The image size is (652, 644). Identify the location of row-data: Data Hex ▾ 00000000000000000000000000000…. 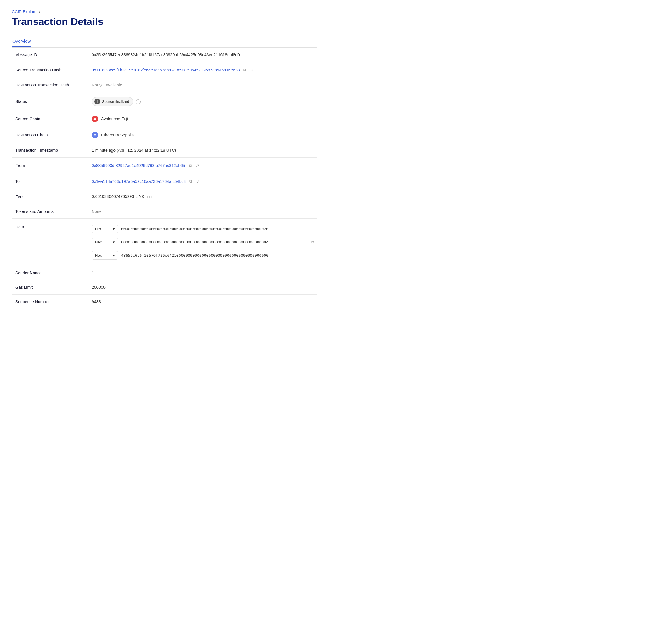
(165, 242).